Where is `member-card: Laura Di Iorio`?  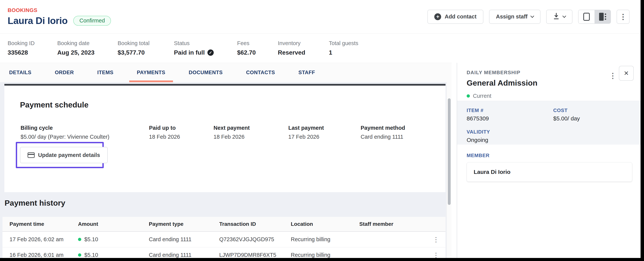
member-card: Laura Di Iorio is located at coordinates (550, 172).